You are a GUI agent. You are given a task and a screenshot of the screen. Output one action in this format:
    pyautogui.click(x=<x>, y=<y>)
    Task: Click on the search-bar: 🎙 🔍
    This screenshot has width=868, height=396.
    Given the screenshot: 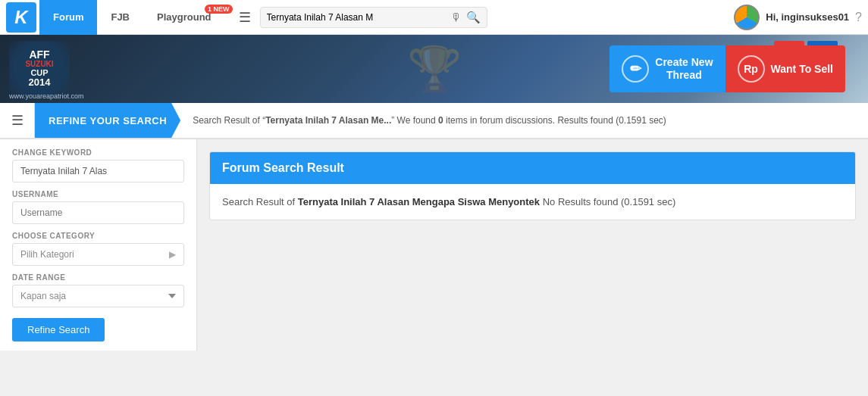 What is the action you would take?
    pyautogui.click(x=374, y=17)
    